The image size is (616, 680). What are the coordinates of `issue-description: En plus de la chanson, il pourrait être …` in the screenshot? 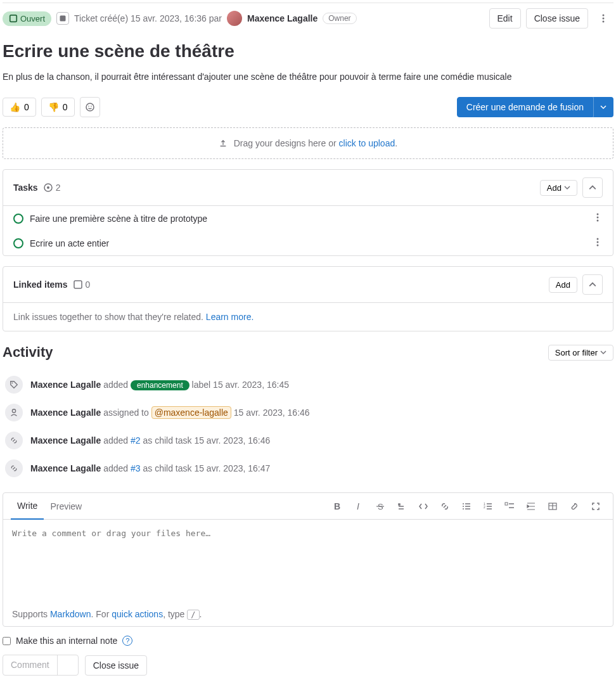 It's located at (308, 77).